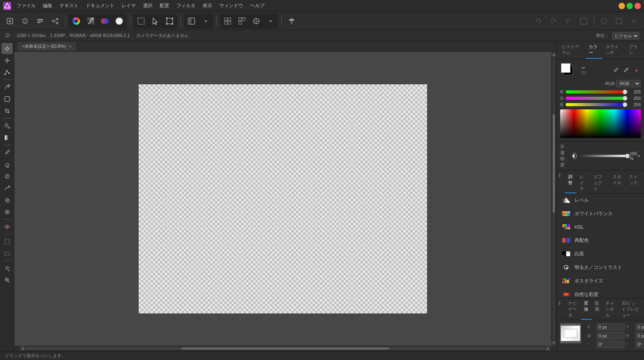  I want to click on selection-brush-tool, so click(7, 241).